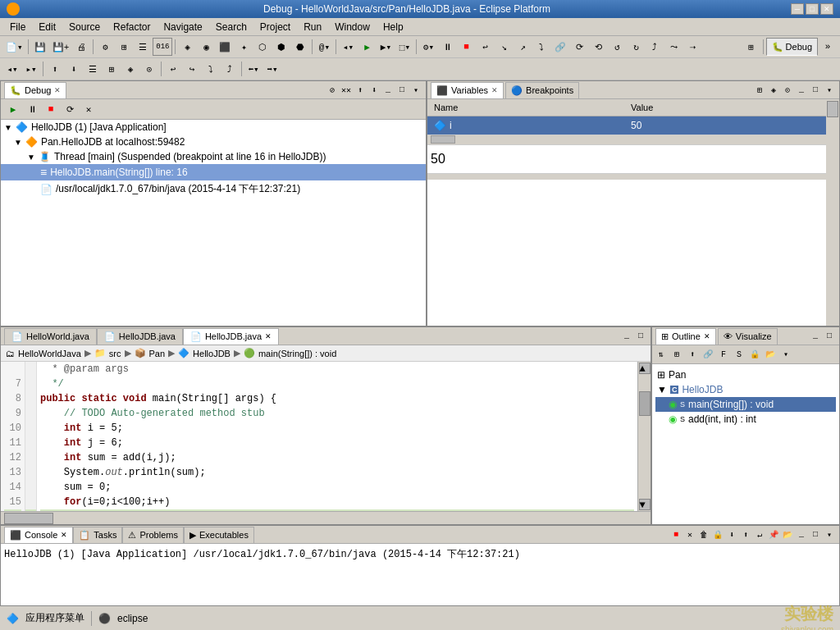  Describe the element at coordinates (231, 336) in the screenshot. I see `editor-tab-2: 📄 HelloJDB.java ✕` at that location.